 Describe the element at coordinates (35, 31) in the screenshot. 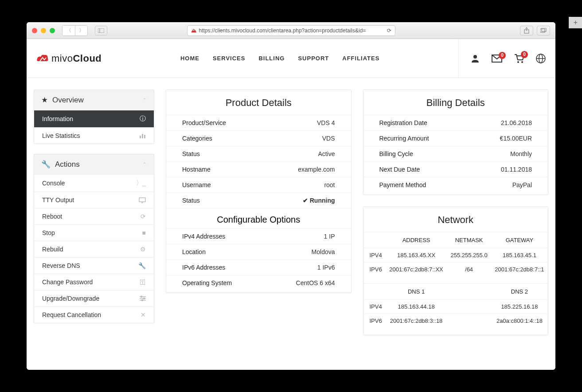

I see `close-window` at that location.